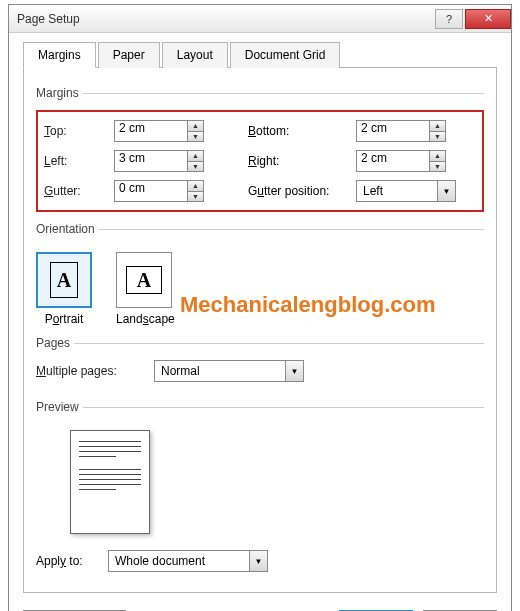 The height and width of the screenshot is (611, 520). Describe the element at coordinates (132, 188) in the screenshot. I see `gutter-value: 0 cm` at that location.